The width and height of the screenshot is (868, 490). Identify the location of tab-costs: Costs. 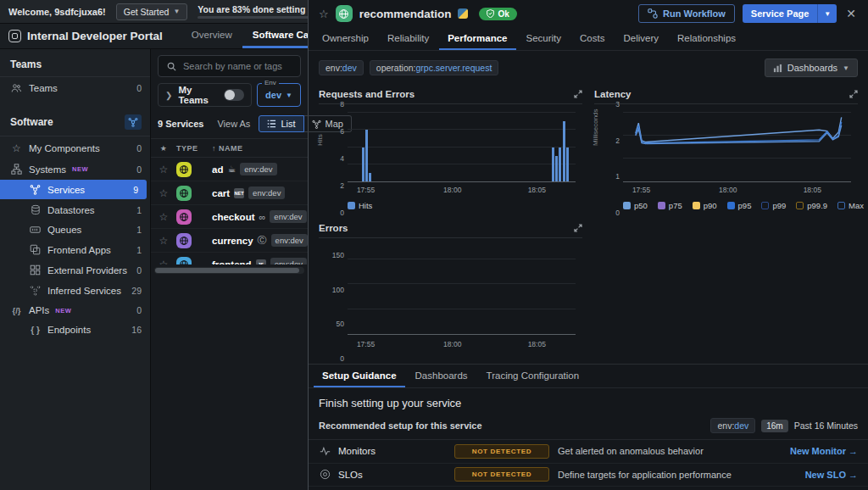
(592, 39).